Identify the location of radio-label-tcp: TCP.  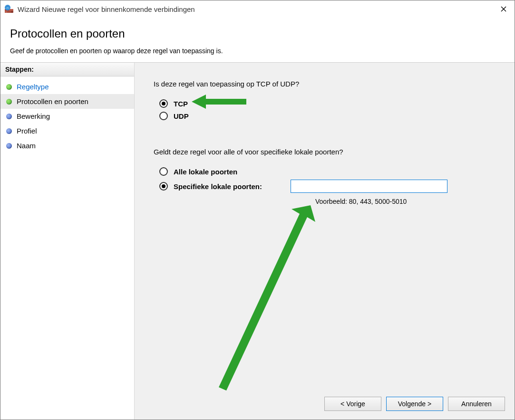
(181, 104).